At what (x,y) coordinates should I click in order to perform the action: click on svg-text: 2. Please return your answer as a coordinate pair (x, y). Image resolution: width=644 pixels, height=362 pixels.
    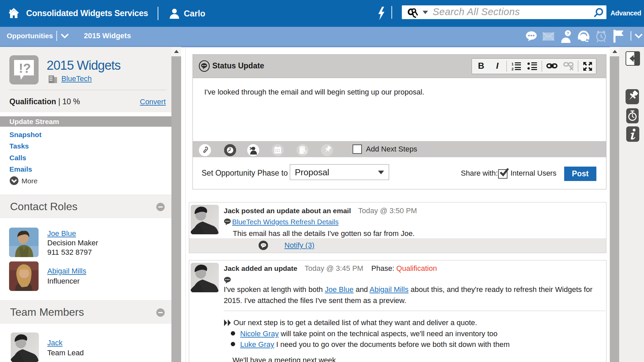
    Looking at the image, I should click on (513, 69).